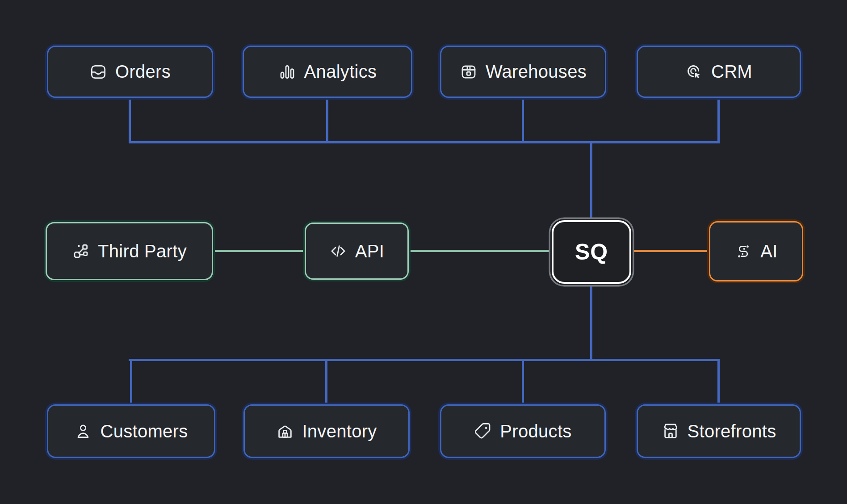  What do you see at coordinates (718, 121) in the screenshot?
I see `connector-crm-drop` at bounding box center [718, 121].